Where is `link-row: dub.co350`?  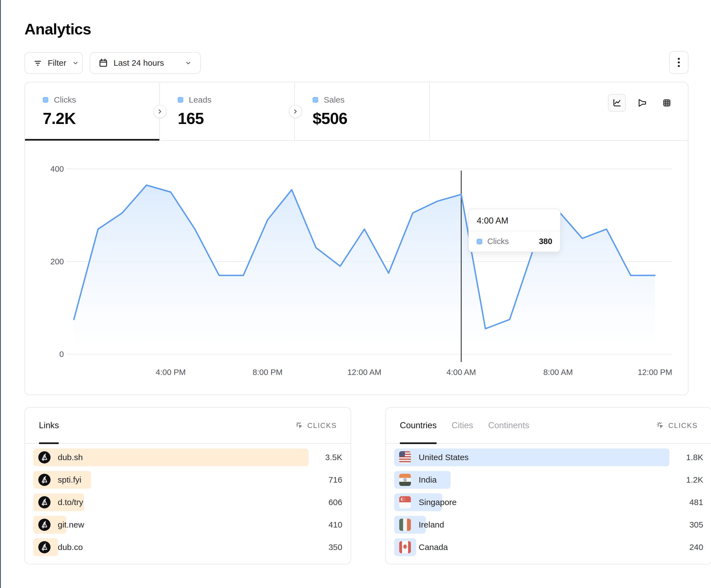 link-row: dub.co350 is located at coordinates (188, 547).